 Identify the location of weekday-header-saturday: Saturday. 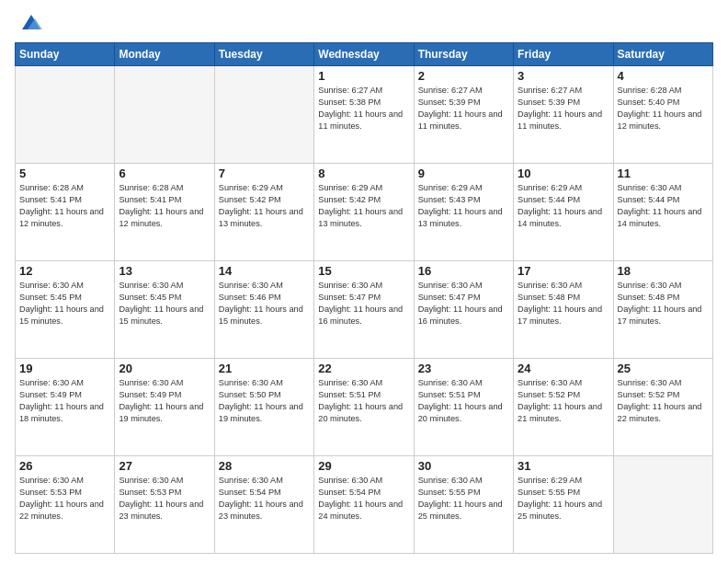
(663, 55).